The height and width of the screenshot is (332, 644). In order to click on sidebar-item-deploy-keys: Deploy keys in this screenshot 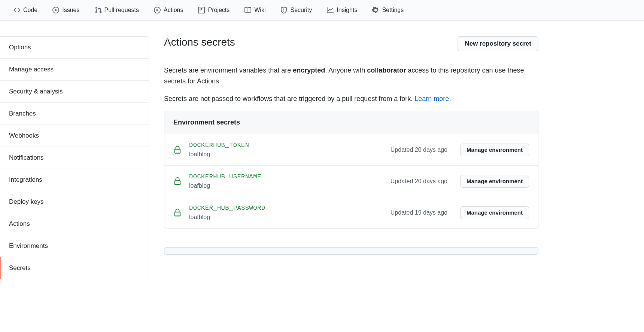, I will do `click(74, 202)`.